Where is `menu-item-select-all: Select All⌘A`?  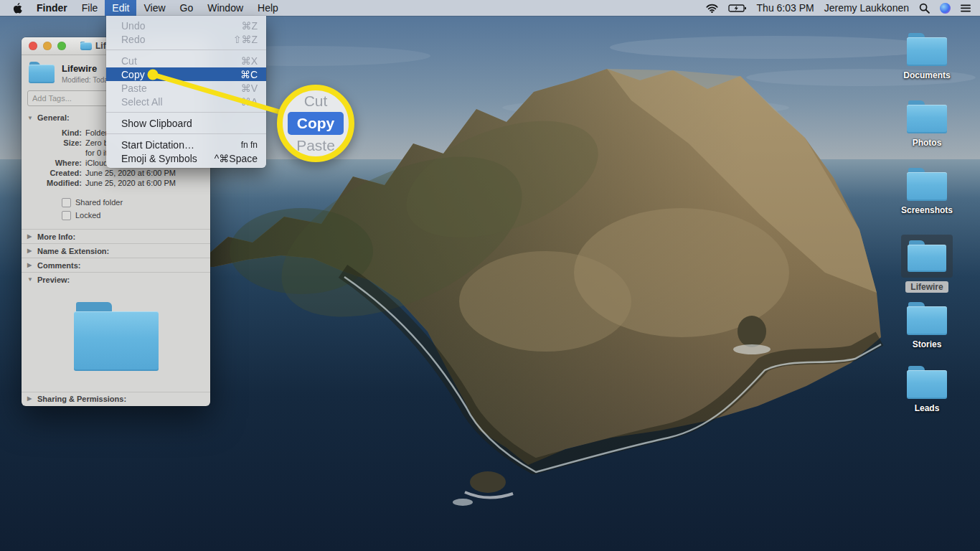 menu-item-select-all: Select All⌘A is located at coordinates (187, 102).